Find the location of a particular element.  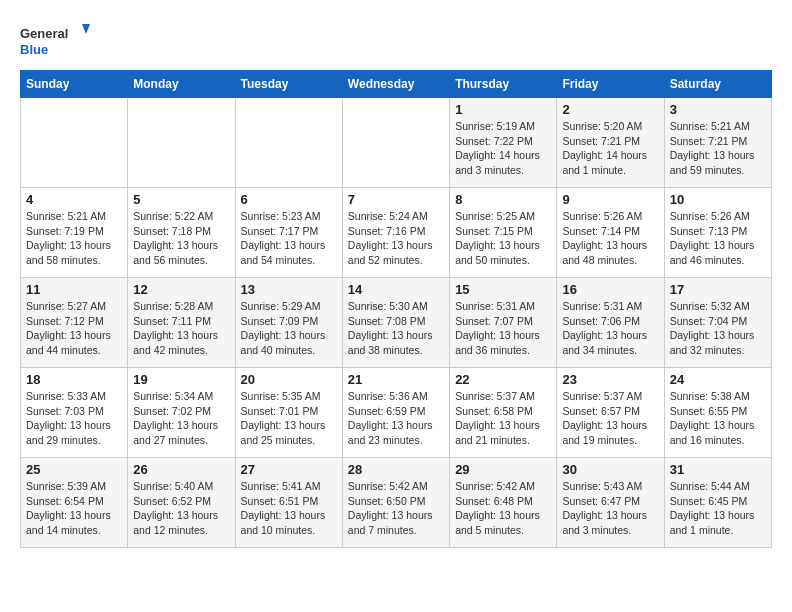

day-number: 22 is located at coordinates (503, 380).